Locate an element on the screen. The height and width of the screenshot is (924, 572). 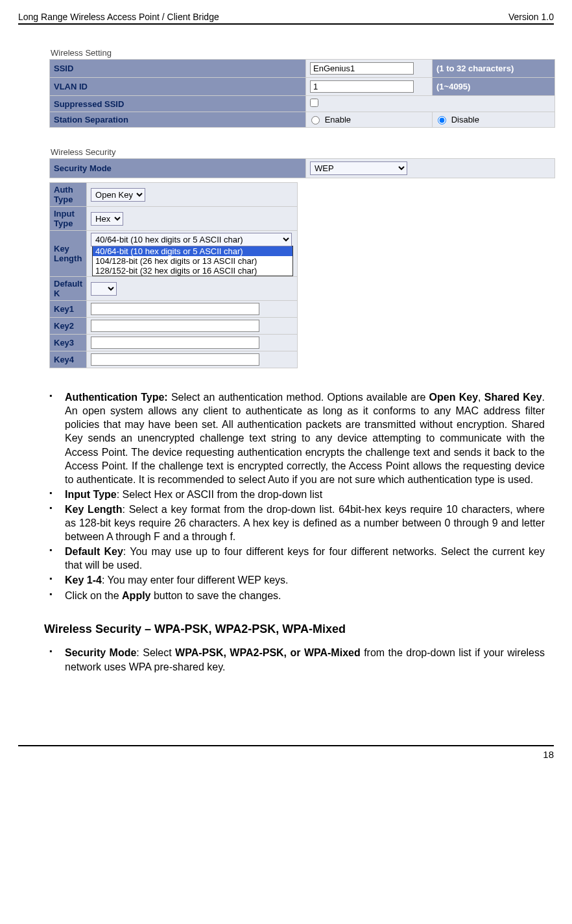
vlan-hint: (1~4095) is located at coordinates (494, 87).